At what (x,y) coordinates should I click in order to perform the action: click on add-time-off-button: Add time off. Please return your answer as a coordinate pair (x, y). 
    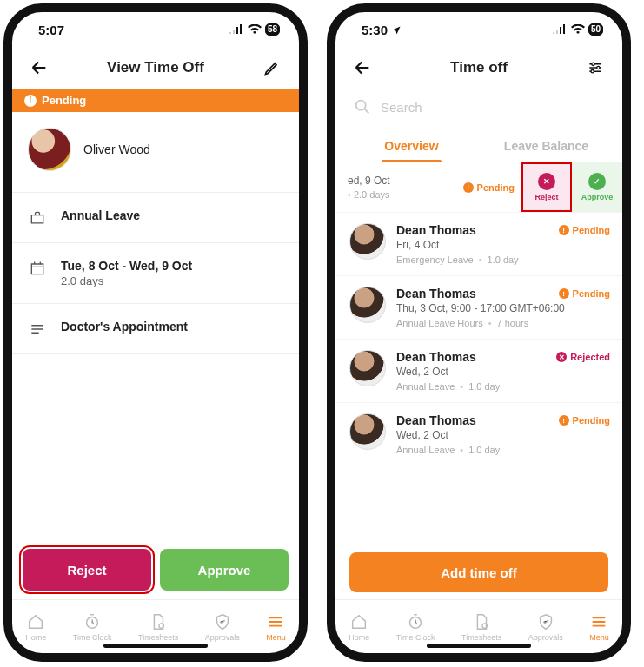
    Looking at the image, I should click on (479, 572).